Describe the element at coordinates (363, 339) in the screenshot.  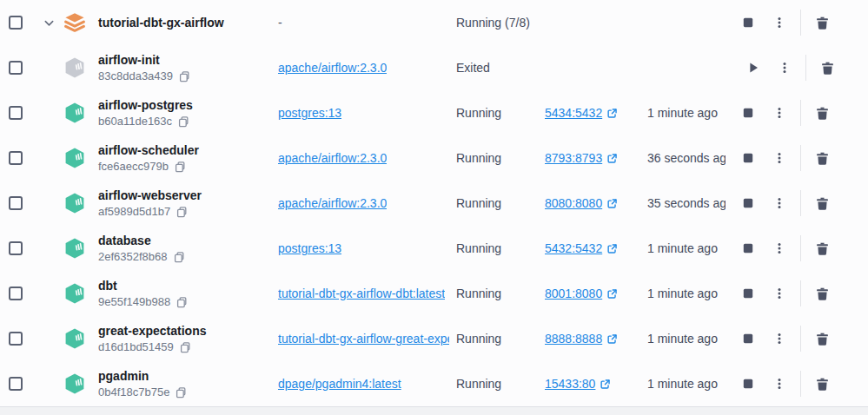
I see `image-link: tutorial-dbt-gx-airflow-great-expectatio…` at that location.